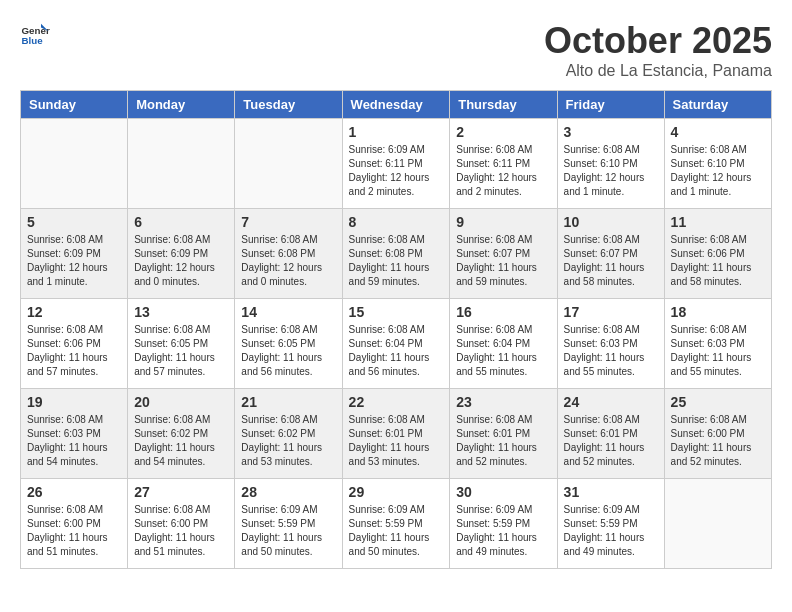 Image resolution: width=792 pixels, height=612 pixels. I want to click on day-number: 3, so click(611, 132).